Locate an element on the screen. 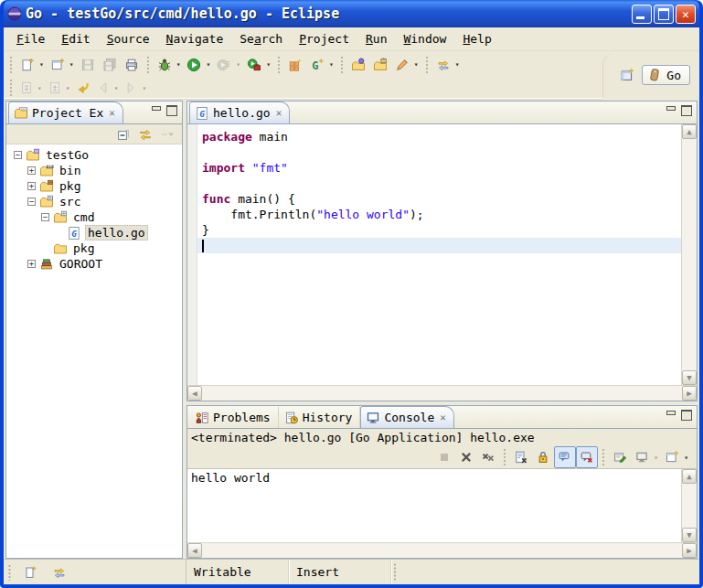  external-tools-button-dropdown: ▾ is located at coordinates (269, 64).